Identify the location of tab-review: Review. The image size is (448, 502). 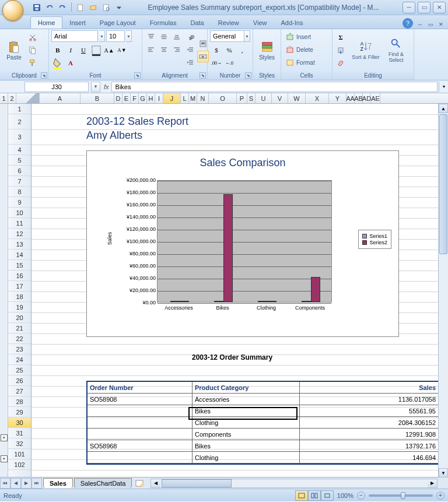
(229, 23).